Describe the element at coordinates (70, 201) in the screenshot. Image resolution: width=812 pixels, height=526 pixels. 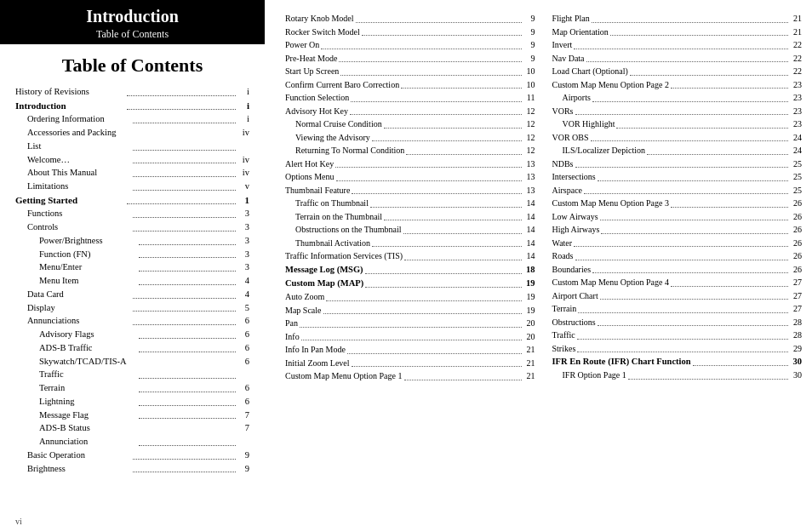
I see `toc-item-label: Getting Started` at that location.